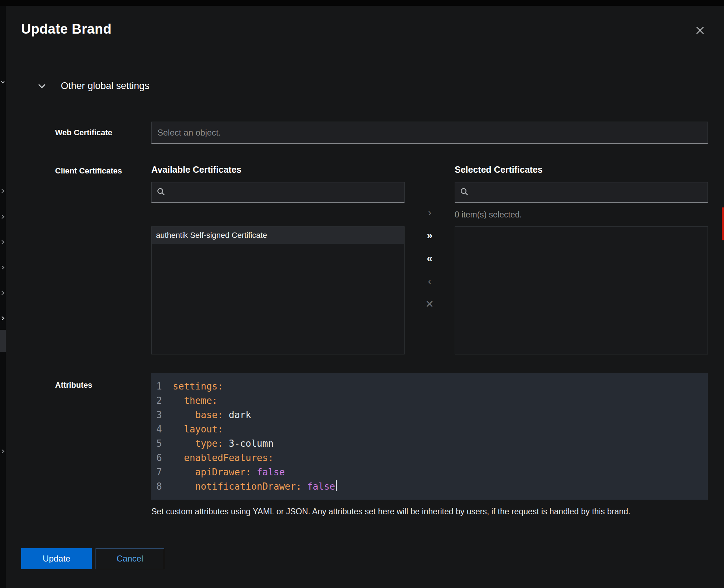  I want to click on code-line: 3 base: dark, so click(430, 415).